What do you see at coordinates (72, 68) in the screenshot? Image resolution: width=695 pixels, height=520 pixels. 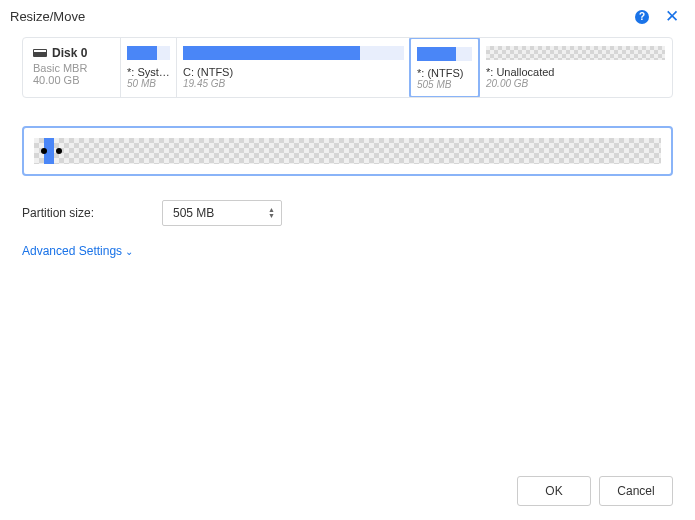 I see `disk-type: Basic MBR` at bounding box center [72, 68].